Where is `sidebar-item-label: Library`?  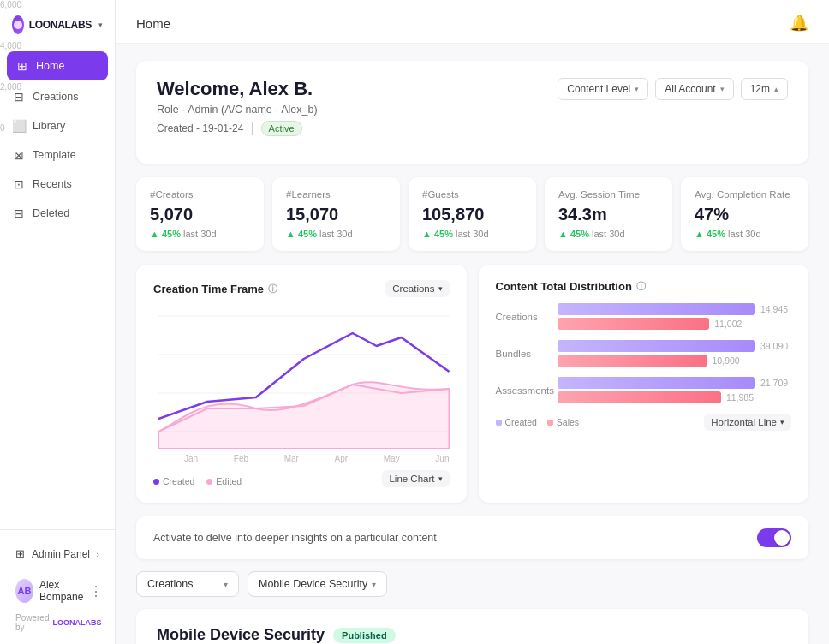 sidebar-item-label: Library is located at coordinates (49, 126).